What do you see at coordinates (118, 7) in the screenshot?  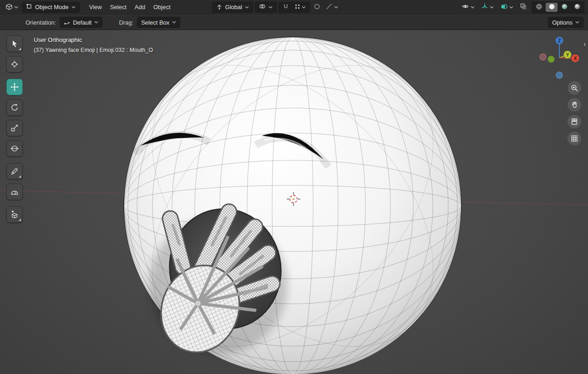 I see `menu-select: Select` at bounding box center [118, 7].